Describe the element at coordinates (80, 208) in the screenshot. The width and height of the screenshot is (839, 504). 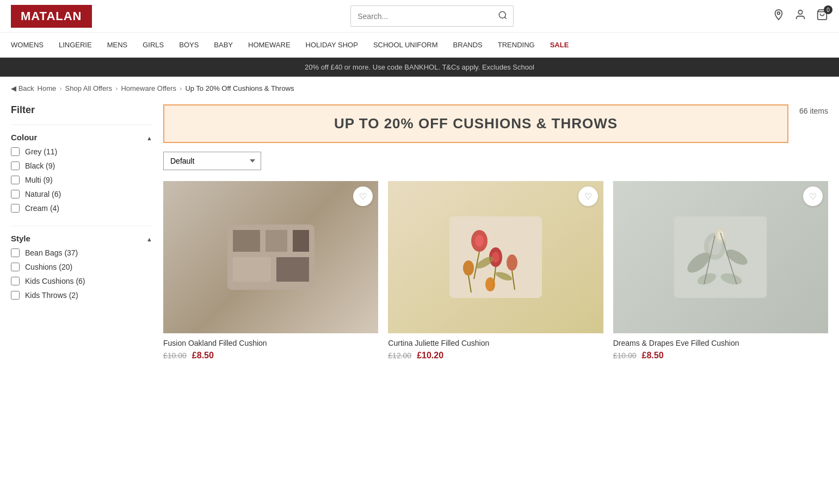
I see `filter-item-cream: Cream (4)` at that location.